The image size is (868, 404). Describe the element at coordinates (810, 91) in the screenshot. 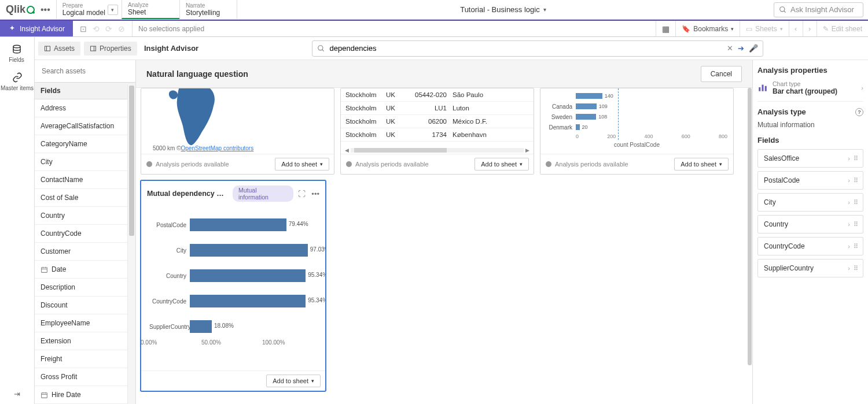

I see `chart-type-selector: Chart type Bar chart (grouped) ›` at that location.